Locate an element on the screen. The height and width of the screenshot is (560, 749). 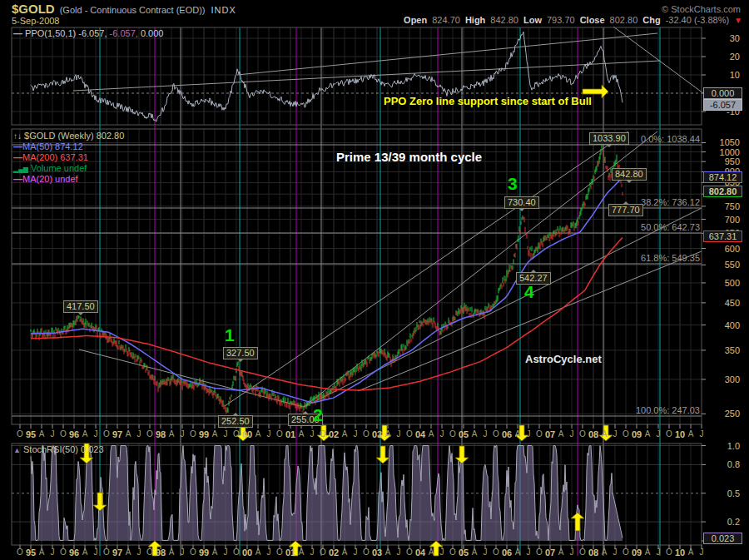
chg-value: -32.40 (-3.88%) is located at coordinates (697, 20).